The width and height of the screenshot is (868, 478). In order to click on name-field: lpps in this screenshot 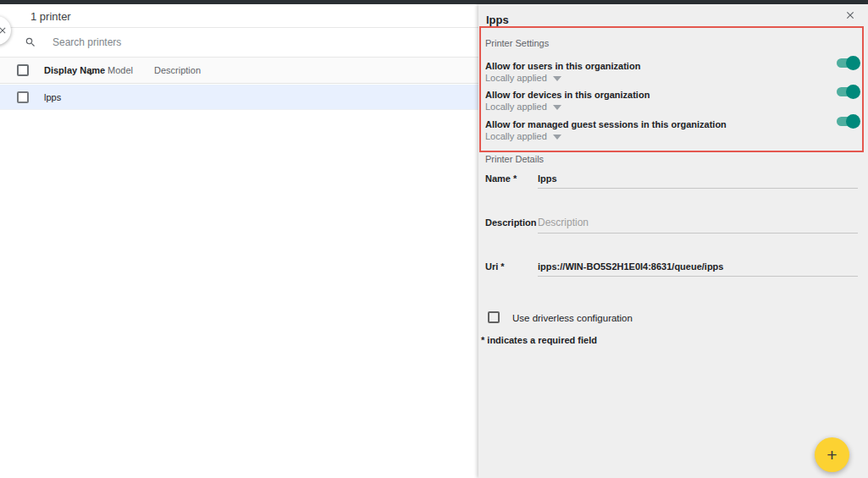, I will do `click(698, 181)`.